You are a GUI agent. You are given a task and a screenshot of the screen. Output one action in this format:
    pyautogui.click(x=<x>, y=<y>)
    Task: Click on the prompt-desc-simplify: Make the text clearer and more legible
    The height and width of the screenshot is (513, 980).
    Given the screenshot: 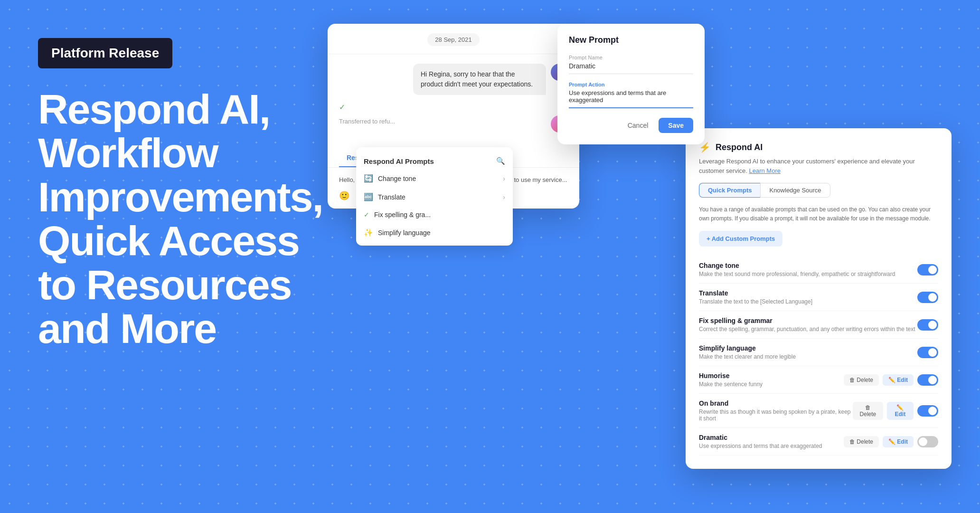 What is the action you would take?
    pyautogui.click(x=747, y=357)
    